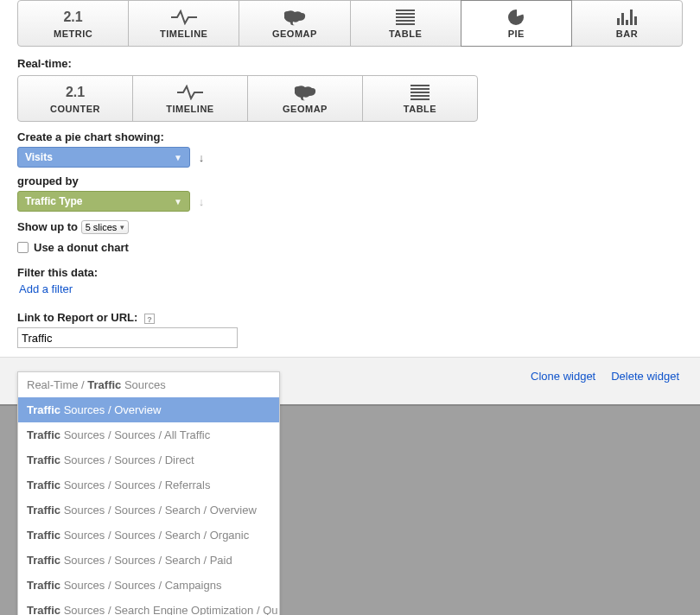  Describe the element at coordinates (102, 227) in the screenshot. I see `slices-value: 5 slices` at that location.